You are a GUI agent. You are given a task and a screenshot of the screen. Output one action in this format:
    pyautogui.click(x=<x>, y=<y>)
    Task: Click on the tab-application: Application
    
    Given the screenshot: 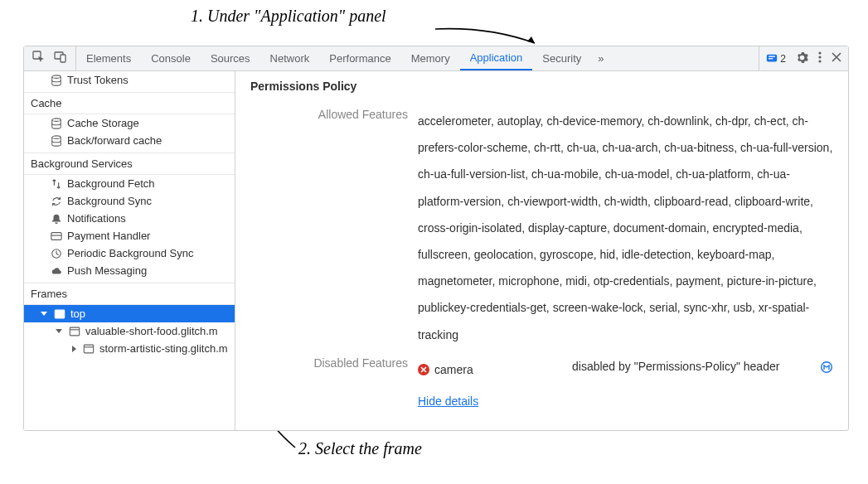 What is the action you would take?
    pyautogui.click(x=497, y=58)
    